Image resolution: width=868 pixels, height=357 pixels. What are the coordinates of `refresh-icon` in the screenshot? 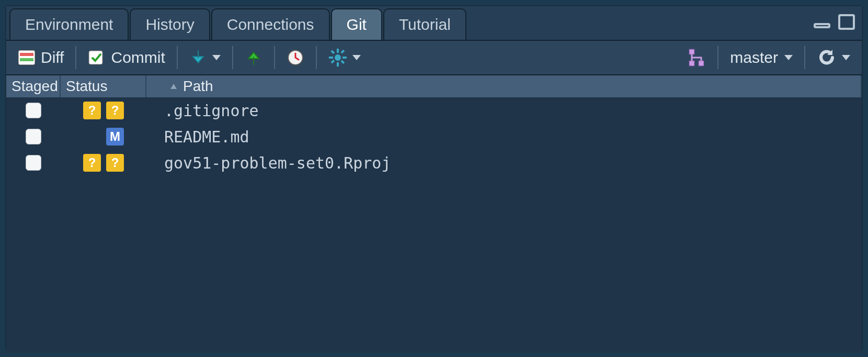 It's located at (827, 58).